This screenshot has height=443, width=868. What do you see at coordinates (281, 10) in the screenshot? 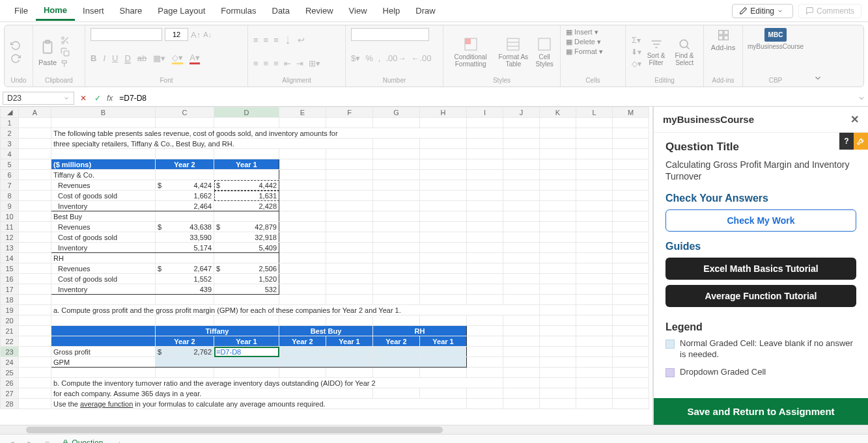
I see `tab-data: Data` at bounding box center [281, 10].